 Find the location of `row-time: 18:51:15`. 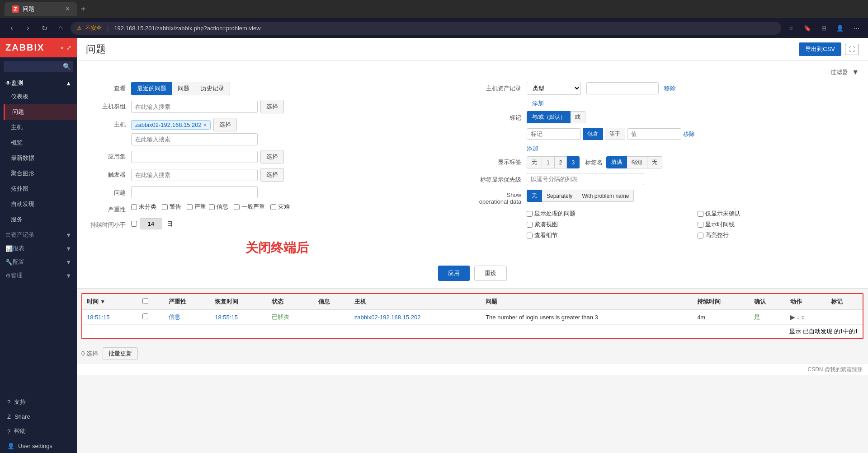

row-time: 18:51:15 is located at coordinates (99, 317).